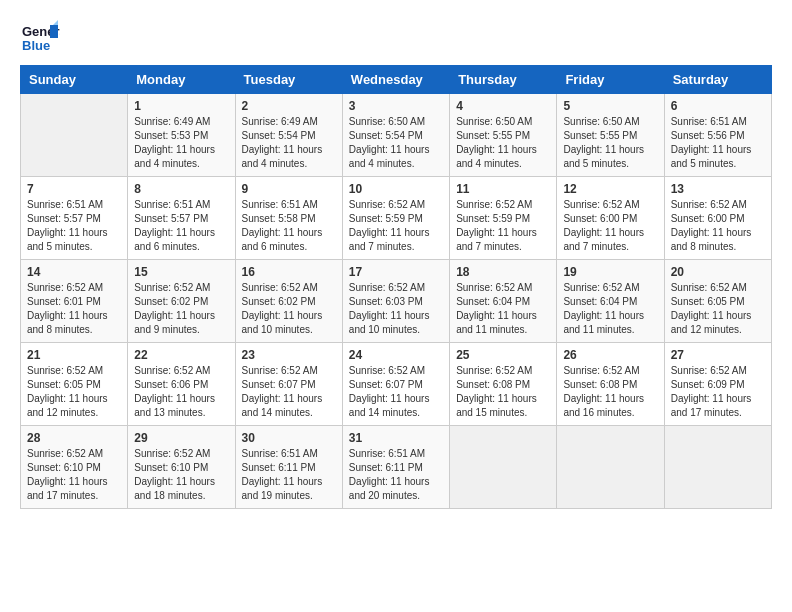 The height and width of the screenshot is (612, 792). Describe the element at coordinates (396, 218) in the screenshot. I see `calendar-week-row: 7Sunrise: 6:51 AM Sunset: 5:57 PM Daylig…` at that location.